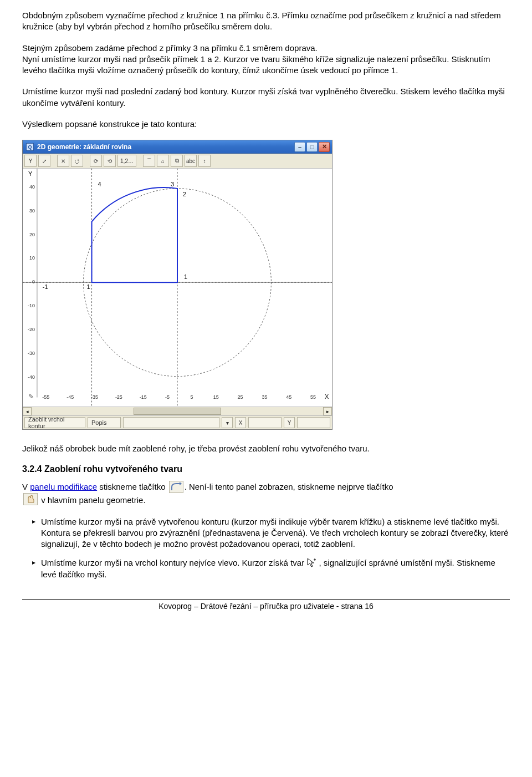 The height and width of the screenshot is (777, 532). What do you see at coordinates (110, 161) in the screenshot?
I see `tool-redo: ⟲` at bounding box center [110, 161].